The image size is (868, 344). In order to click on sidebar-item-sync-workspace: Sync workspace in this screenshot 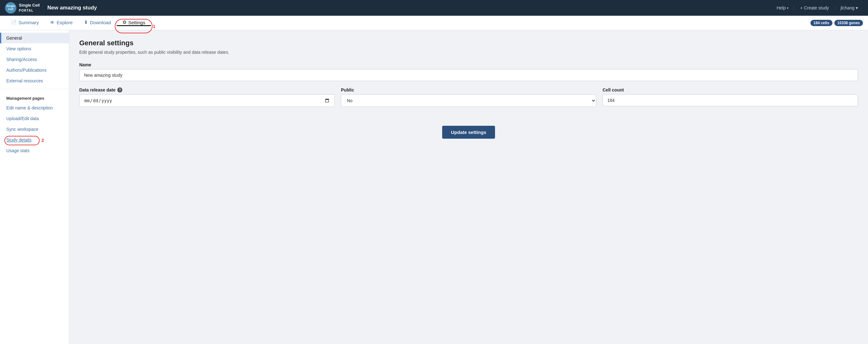, I will do `click(34, 129)`.